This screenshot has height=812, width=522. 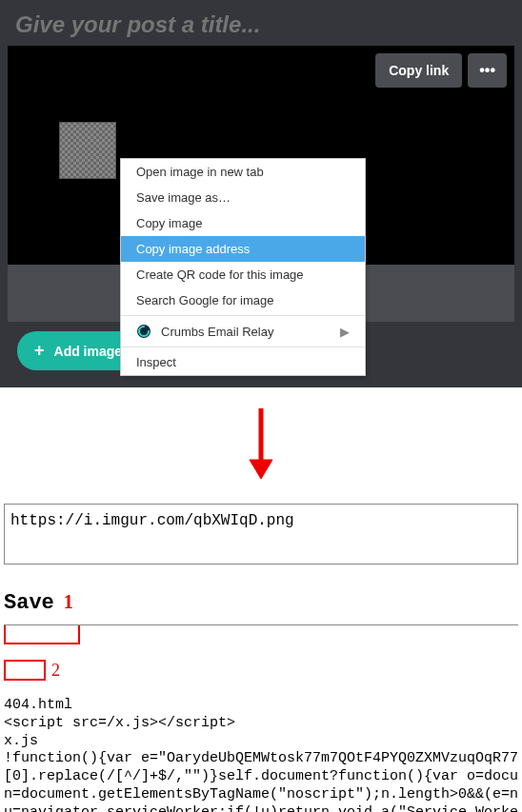 What do you see at coordinates (29, 604) in the screenshot?
I see `save-heading: Save` at bounding box center [29, 604].